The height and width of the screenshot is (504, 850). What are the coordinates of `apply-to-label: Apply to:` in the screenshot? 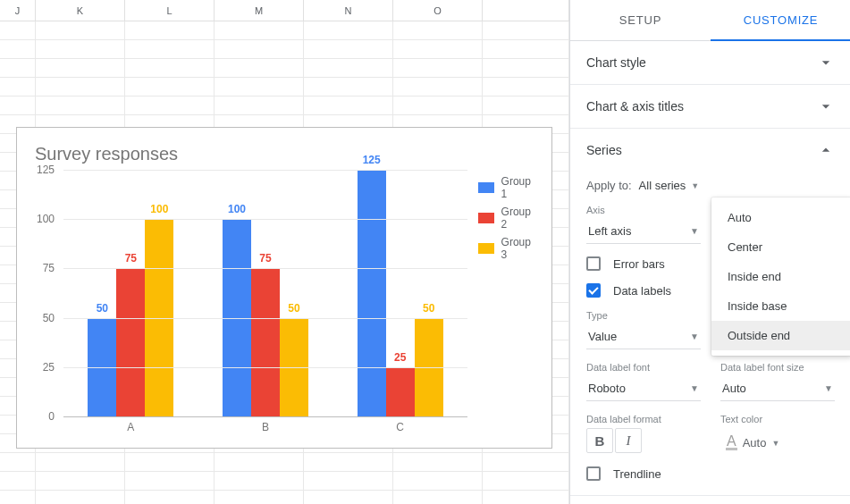 It's located at (610, 186).